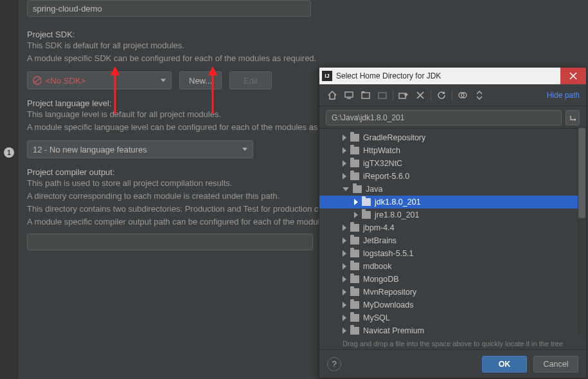 The image size is (588, 379). What do you see at coordinates (452, 138) in the screenshot?
I see `tree-row: GradleRepository` at bounding box center [452, 138].